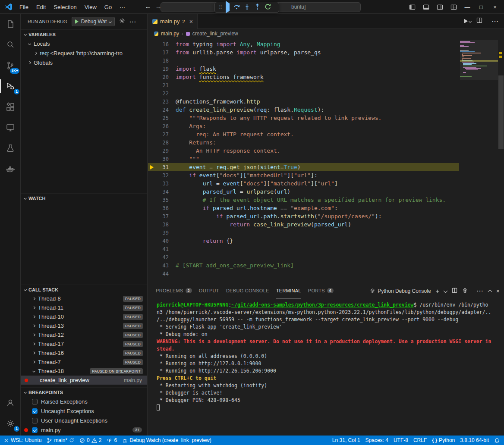 The height and width of the screenshot is (445, 504). Describe the element at coordinates (289, 291) in the screenshot. I see `panel-tab-terminal: TERMINAL` at that location.